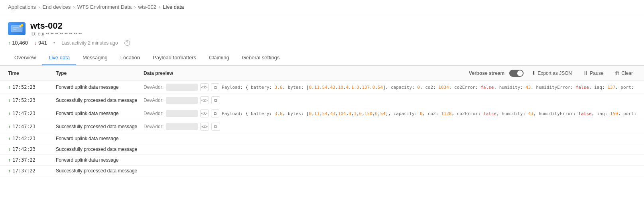 The height and width of the screenshot is (213, 644). Describe the element at coordinates (175, 58) in the screenshot. I see `tab-payload-formatters: Payload formatters` at that location.